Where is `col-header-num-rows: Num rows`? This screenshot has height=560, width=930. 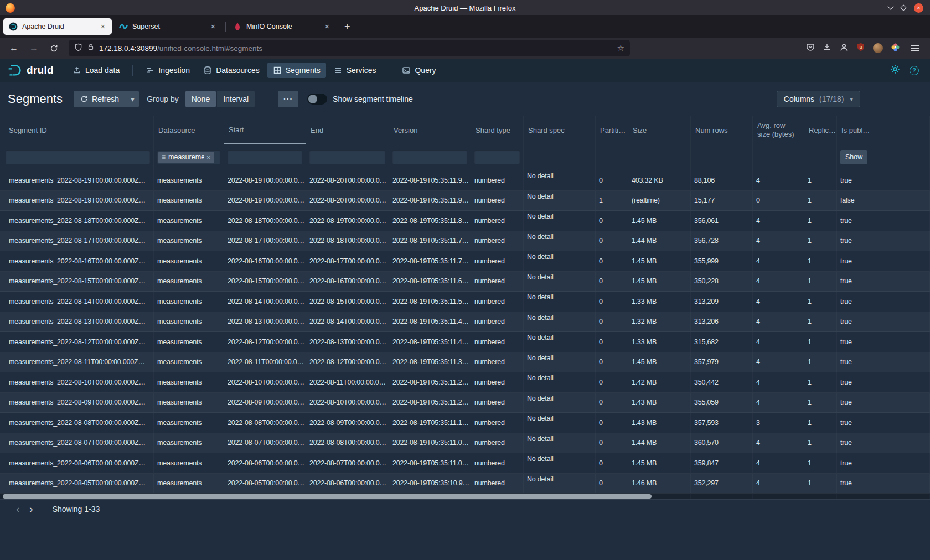
col-header-num-rows: Num rows is located at coordinates (722, 130).